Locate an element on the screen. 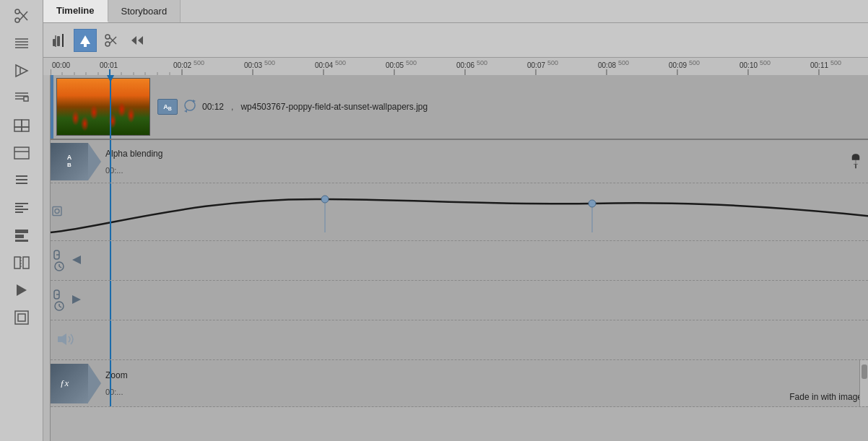 The width and height of the screenshot is (868, 441). speed-in-arrow is located at coordinates (77, 300).